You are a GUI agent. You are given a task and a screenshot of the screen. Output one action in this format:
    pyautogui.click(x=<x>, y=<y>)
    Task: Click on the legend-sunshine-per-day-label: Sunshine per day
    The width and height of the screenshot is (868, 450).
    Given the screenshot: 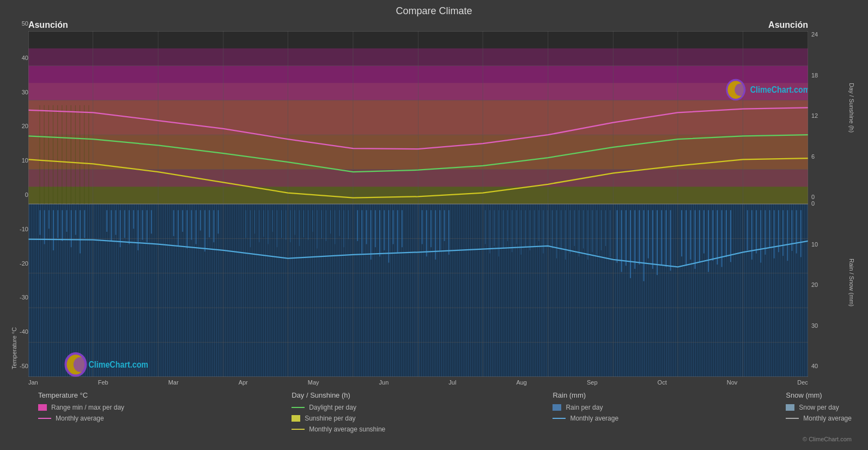 What is the action you would take?
    pyautogui.click(x=330, y=418)
    